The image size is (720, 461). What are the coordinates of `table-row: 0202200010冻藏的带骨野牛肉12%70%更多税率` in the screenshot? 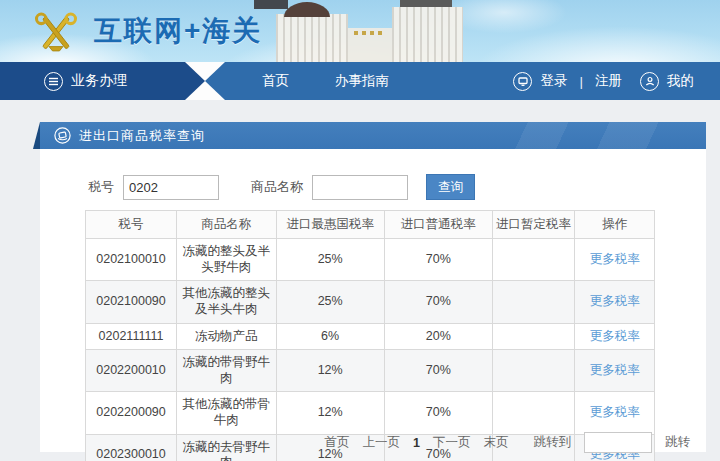 It's located at (370, 371).